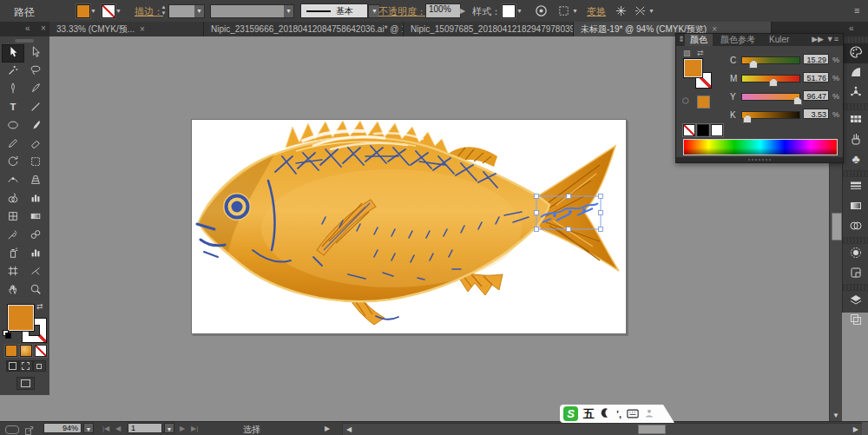 Image resolution: width=868 pixels, height=435 pixels. What do you see at coordinates (856, 227) in the screenshot?
I see `dock-panel-transparency` at bounding box center [856, 227].